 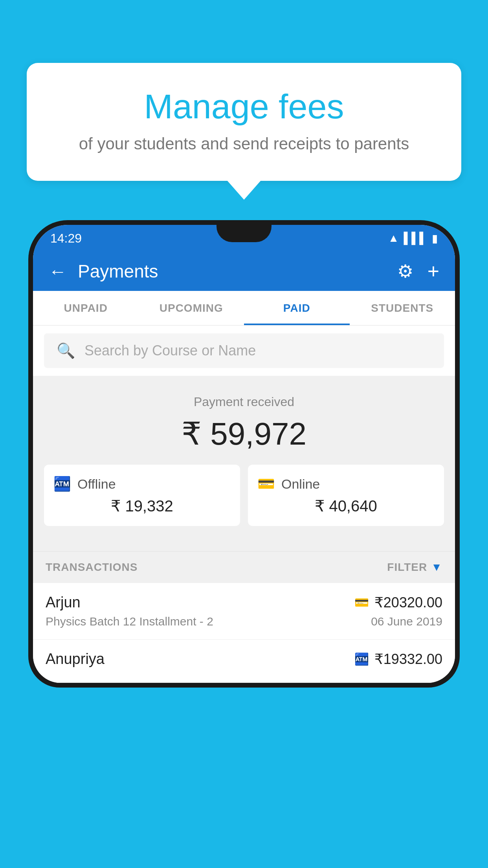 I want to click on transaction-amount: ₹20320.00, so click(x=409, y=603).